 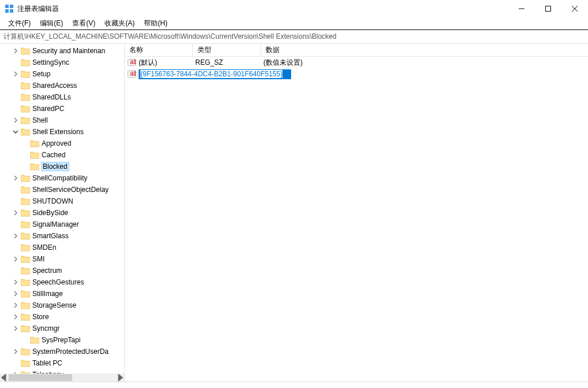 What do you see at coordinates (62, 305) in the screenshot?
I see `tree-node: StorageSense` at bounding box center [62, 305].